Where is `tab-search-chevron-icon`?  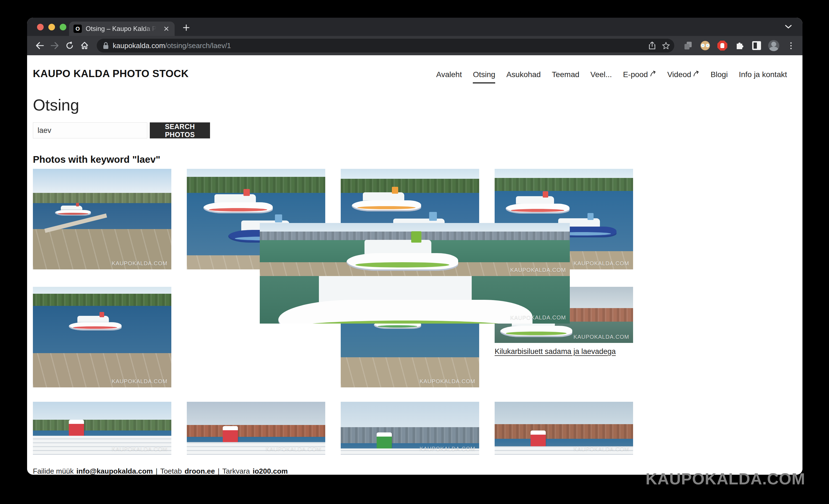 tab-search-chevron-icon is located at coordinates (788, 27).